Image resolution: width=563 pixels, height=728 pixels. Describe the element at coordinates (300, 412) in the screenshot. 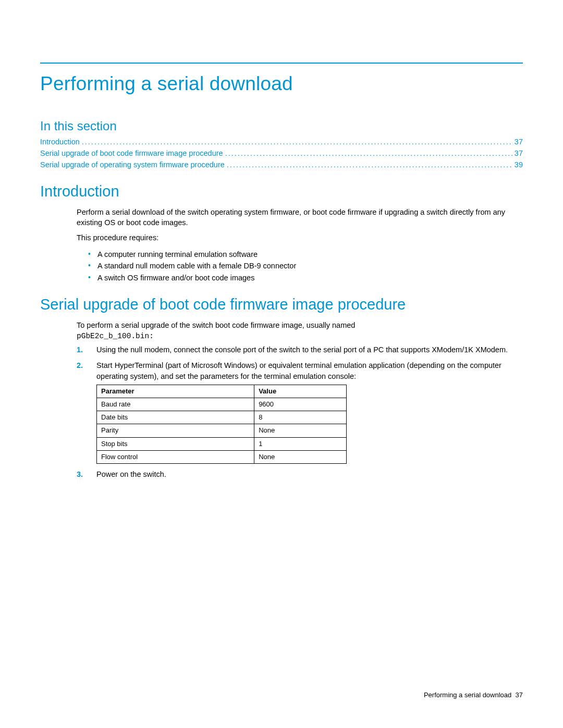

I see `procedure-steps: Using the null modem, connect the consol…` at that location.